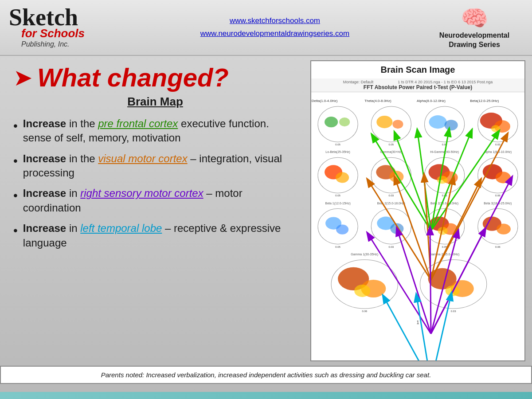  I want to click on publishing-text: Publishing, Inc., so click(66, 44).